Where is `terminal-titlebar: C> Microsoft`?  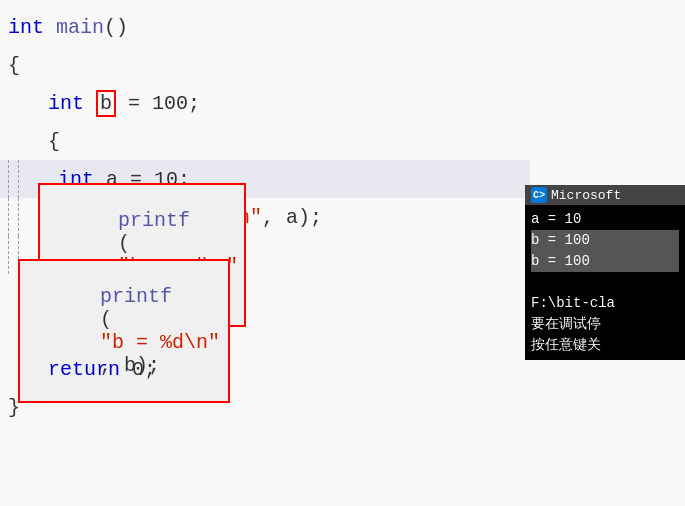
terminal-titlebar: C> Microsoft is located at coordinates (605, 195).